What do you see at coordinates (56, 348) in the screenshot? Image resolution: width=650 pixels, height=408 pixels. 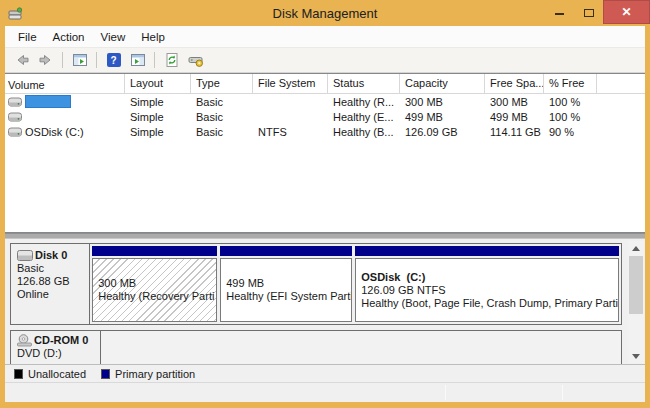 I see `cdrom-0-info: CD-ROM 0 DVD (D:)` at bounding box center [56, 348].